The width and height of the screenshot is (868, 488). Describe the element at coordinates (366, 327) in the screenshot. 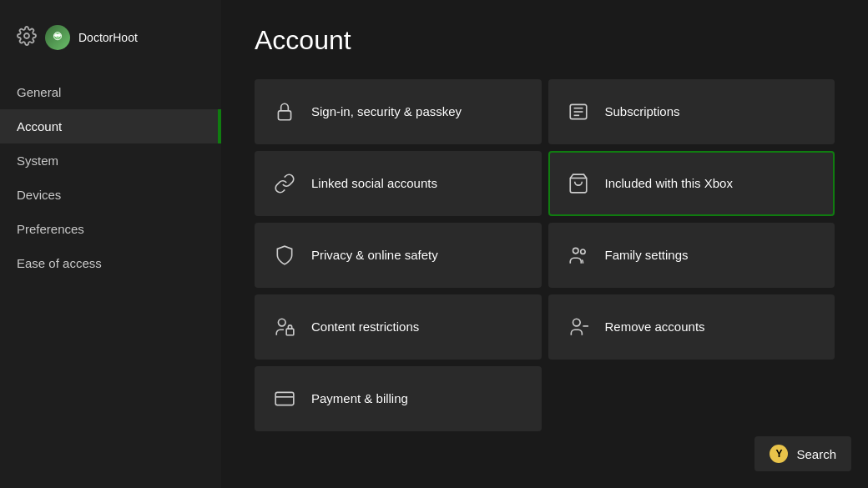

I see `tile-label-content-restrictions: Content restrictions` at that location.